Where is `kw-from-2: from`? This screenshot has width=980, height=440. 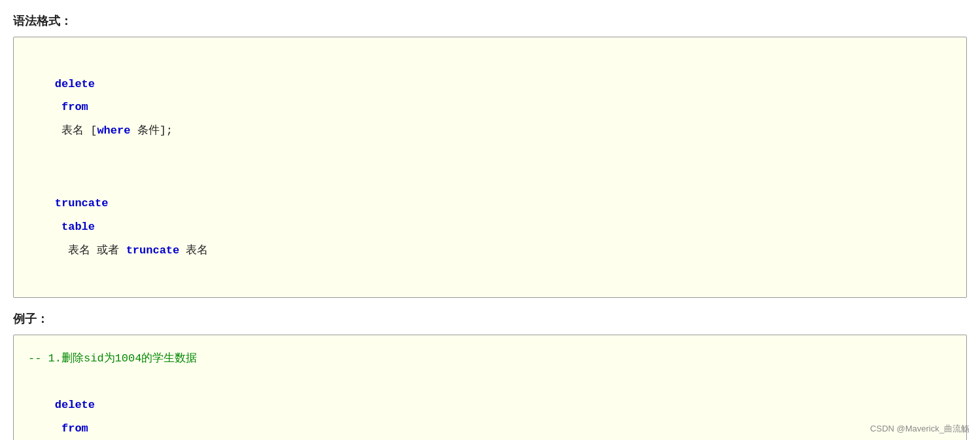 kw-from-2: from is located at coordinates (72, 428).